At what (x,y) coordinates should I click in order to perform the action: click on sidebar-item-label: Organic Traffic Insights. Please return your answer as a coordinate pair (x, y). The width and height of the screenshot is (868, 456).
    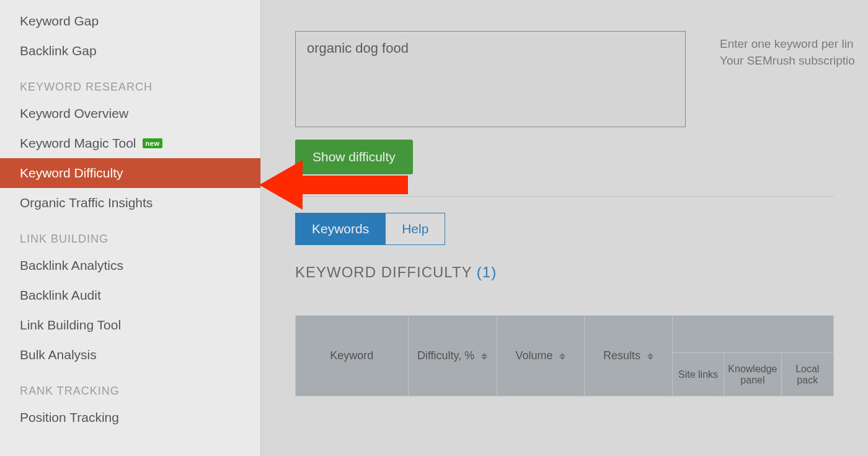
    Looking at the image, I should click on (86, 203).